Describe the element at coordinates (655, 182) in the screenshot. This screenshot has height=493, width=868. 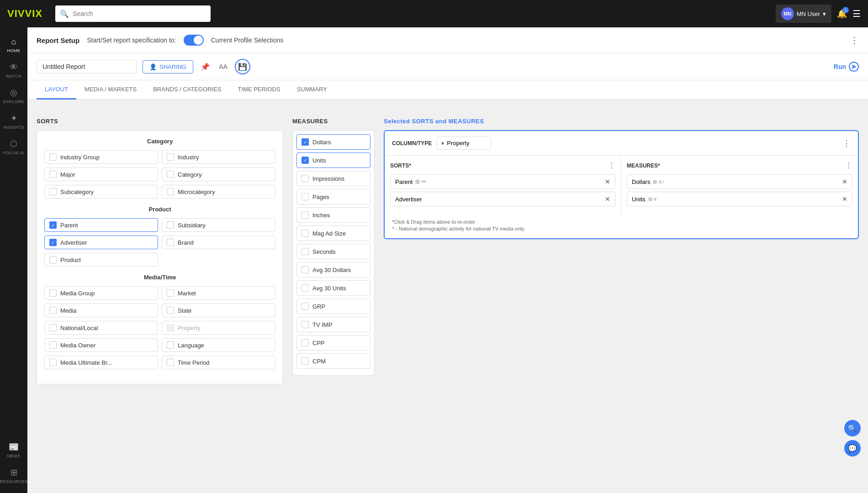
I see `dollars-grid-icon: ⊞` at that location.